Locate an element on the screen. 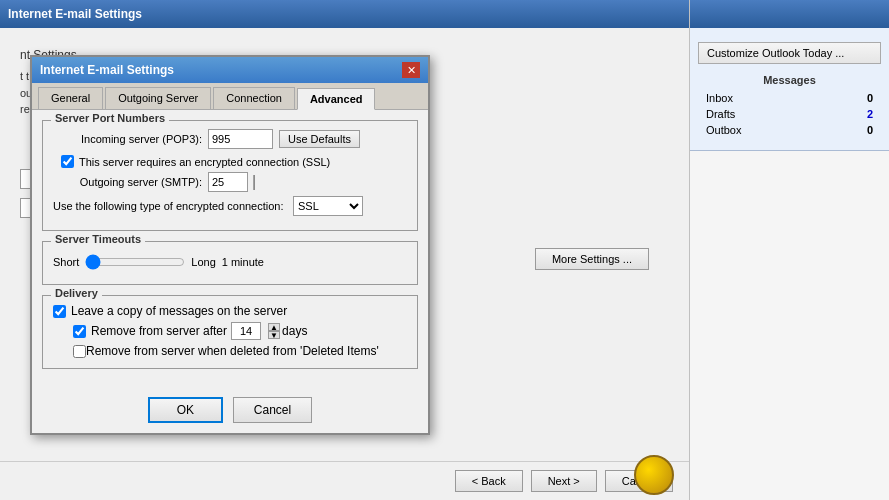 This screenshot has width=889, height=500. remove-deleted-label: Remove from server when deleted from 'De… is located at coordinates (232, 351).